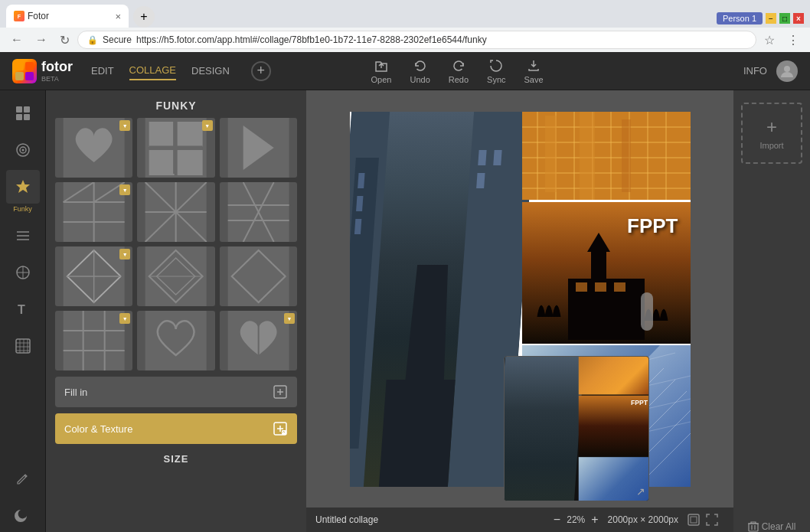 The width and height of the screenshot is (810, 532). What do you see at coordinates (420, 71) in the screenshot?
I see `undo-action: Undo` at bounding box center [420, 71].